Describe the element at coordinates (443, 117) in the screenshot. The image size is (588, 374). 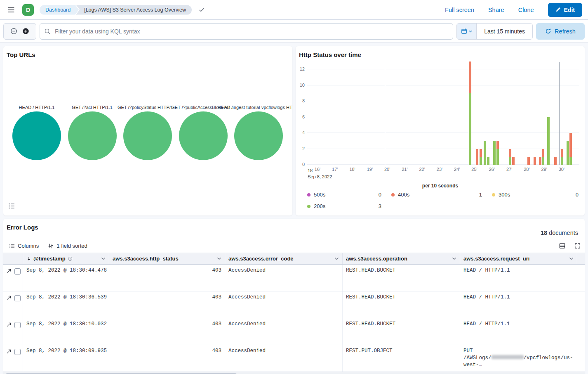
I see `plot-area` at that location.